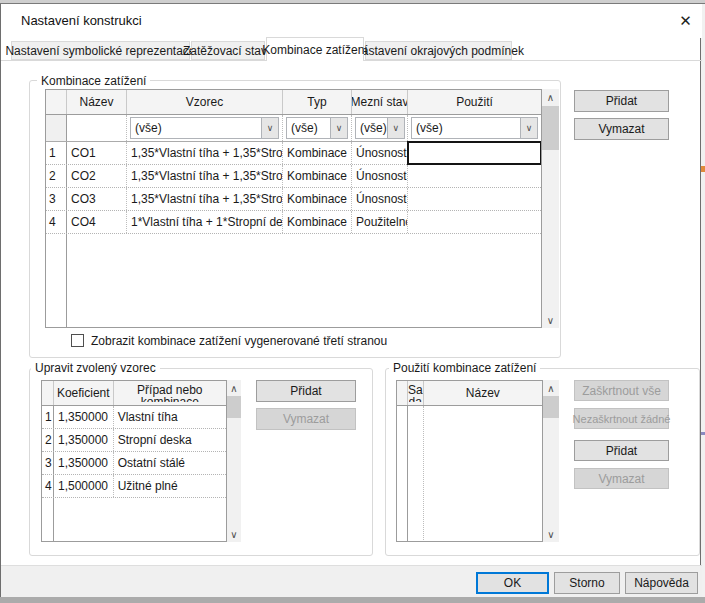 This screenshot has height=603, width=705. What do you see at coordinates (134, 464) in the screenshot?
I see `table-row: 3 1,350000 Ostatní stálé` at bounding box center [134, 464].